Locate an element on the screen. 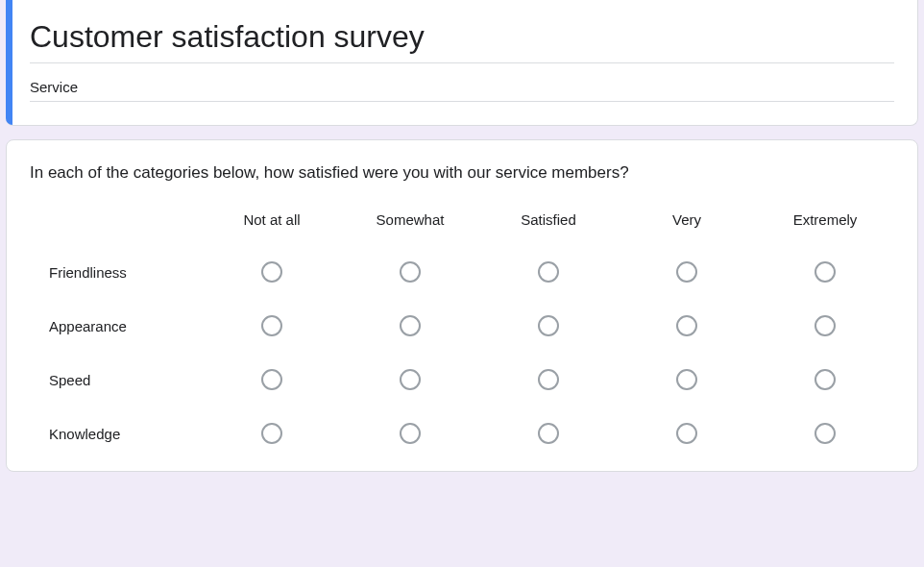 The width and height of the screenshot is (924, 567). form-title: Customer satisfaction survey is located at coordinates (462, 41).